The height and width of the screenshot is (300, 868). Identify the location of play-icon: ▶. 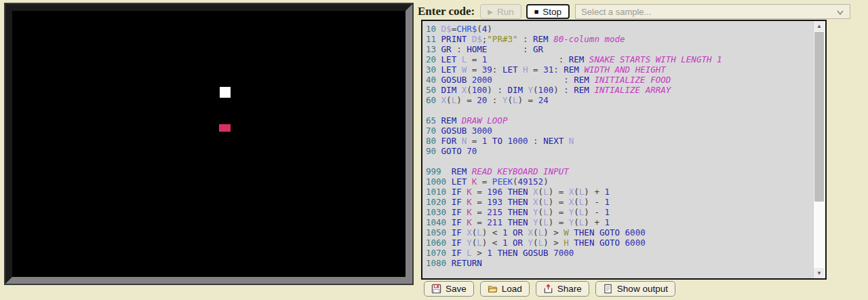
(490, 12).